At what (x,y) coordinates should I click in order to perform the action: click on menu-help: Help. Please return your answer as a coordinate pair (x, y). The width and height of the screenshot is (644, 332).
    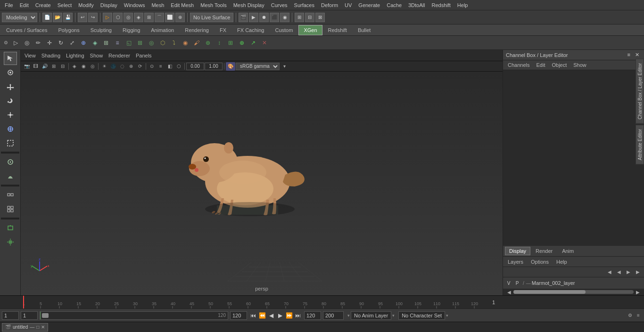
    Looking at the image, I should click on (463, 5).